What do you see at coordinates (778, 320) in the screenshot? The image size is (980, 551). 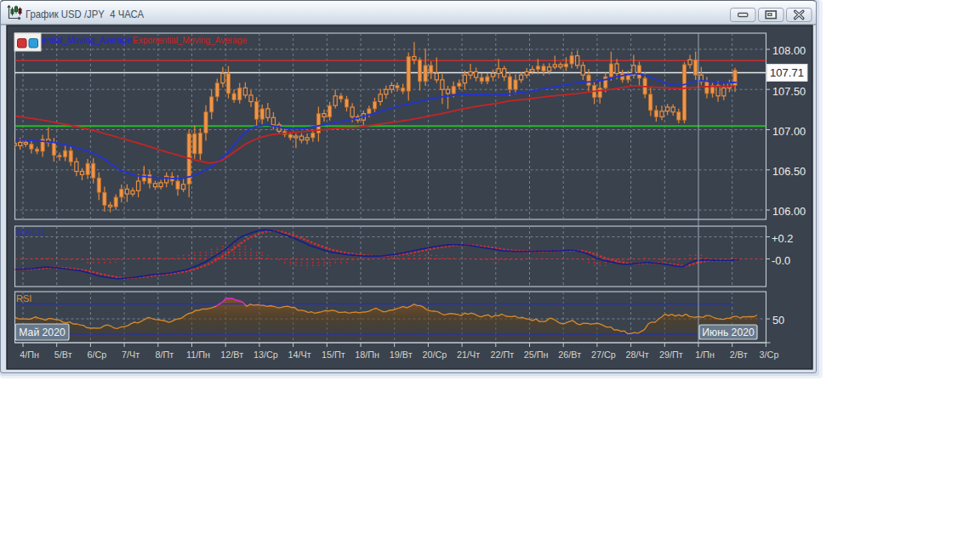 I see `svg-text: 50` at bounding box center [778, 320].